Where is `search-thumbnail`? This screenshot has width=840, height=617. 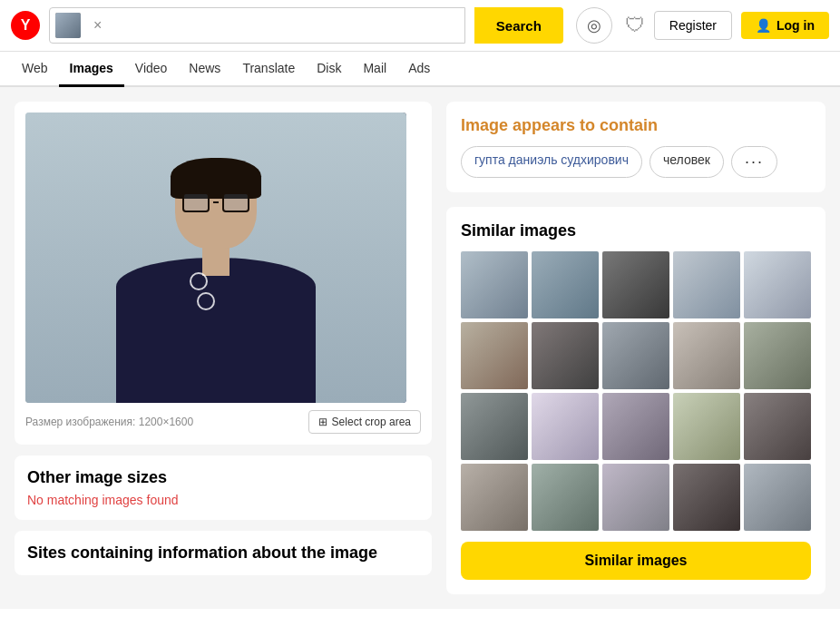
search-thumbnail is located at coordinates (68, 25).